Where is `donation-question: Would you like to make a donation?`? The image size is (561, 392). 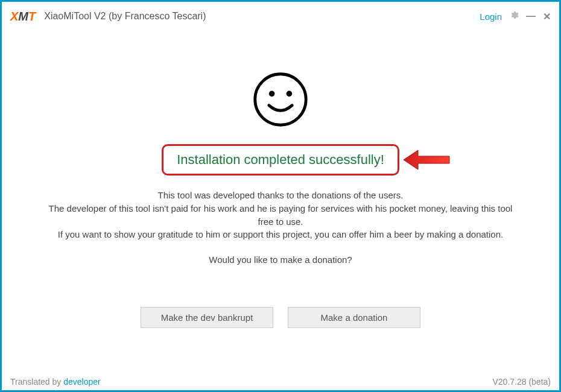 donation-question: Would you like to make a donation? is located at coordinates (280, 259).